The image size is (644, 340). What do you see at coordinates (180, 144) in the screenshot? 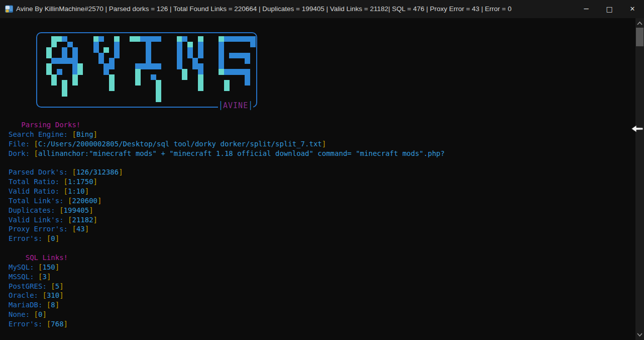
I see `line-value: C:/Users/2000002805/Desktop/sql tool/dor…` at bounding box center [180, 144].